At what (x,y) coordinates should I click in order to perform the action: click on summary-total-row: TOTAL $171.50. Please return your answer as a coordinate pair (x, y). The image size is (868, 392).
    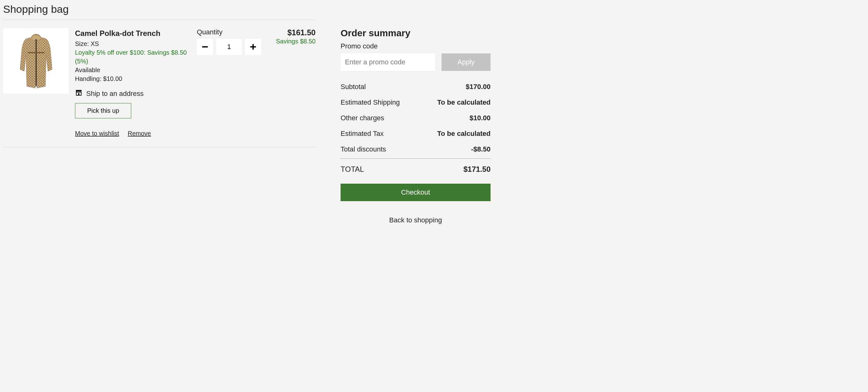
    Looking at the image, I should click on (416, 172).